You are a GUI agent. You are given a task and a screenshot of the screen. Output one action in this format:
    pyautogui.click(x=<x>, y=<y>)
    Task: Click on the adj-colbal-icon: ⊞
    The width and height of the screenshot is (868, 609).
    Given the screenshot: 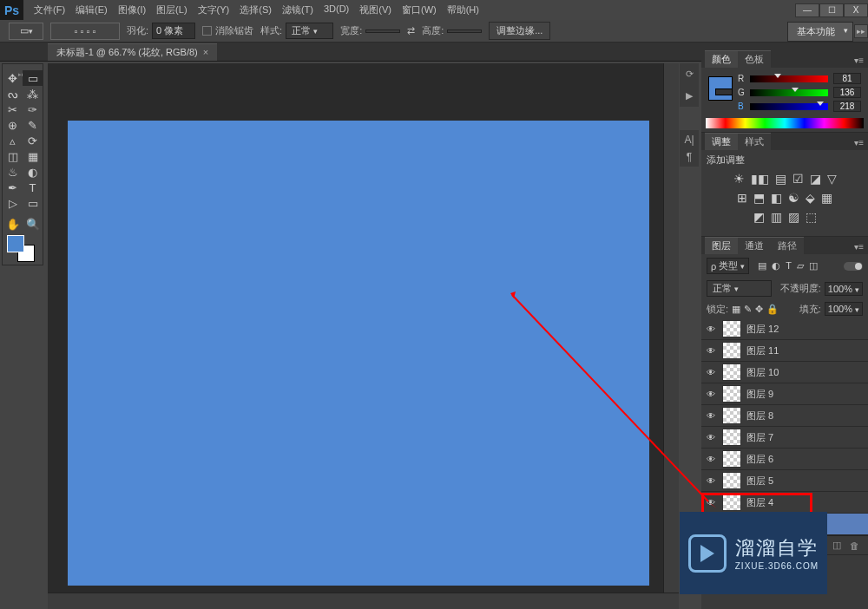 What is the action you would take?
    pyautogui.click(x=742, y=198)
    